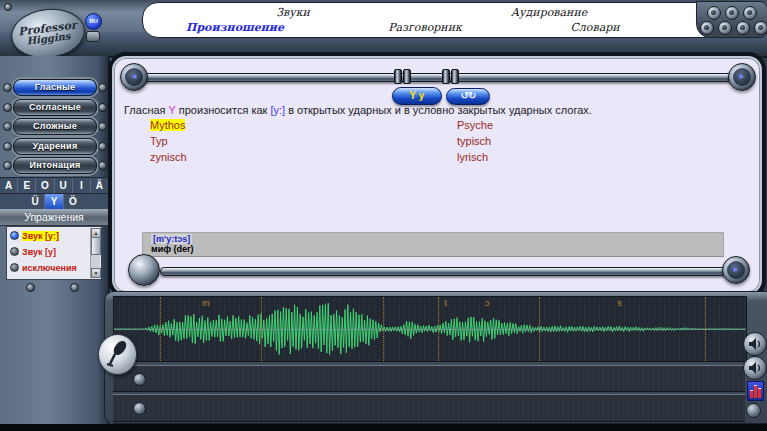 The image size is (767, 431). What do you see at coordinates (55, 240) in the screenshot?
I see `sidebar: Гласные Согласные Сложные Ударения Интон…` at bounding box center [55, 240].